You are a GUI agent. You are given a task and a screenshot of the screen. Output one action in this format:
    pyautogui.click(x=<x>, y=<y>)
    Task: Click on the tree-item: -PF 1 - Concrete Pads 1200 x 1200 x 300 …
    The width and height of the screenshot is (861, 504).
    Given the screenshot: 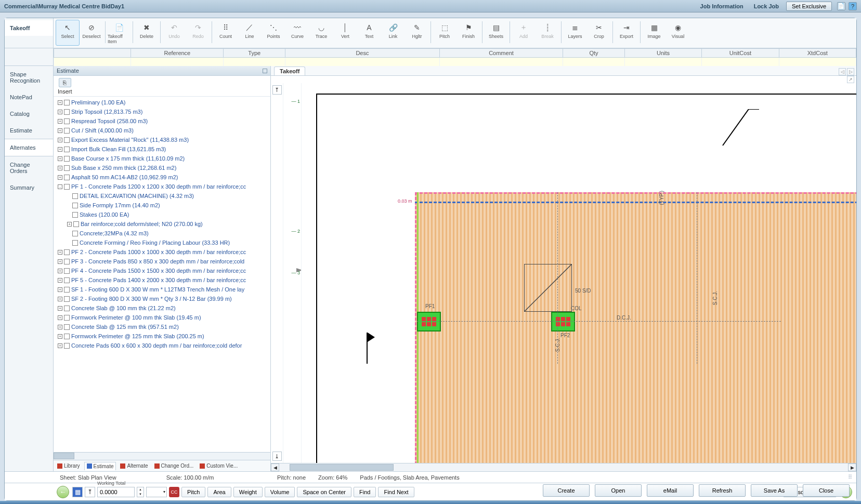 What is the action you would take?
    pyautogui.click(x=163, y=187)
    